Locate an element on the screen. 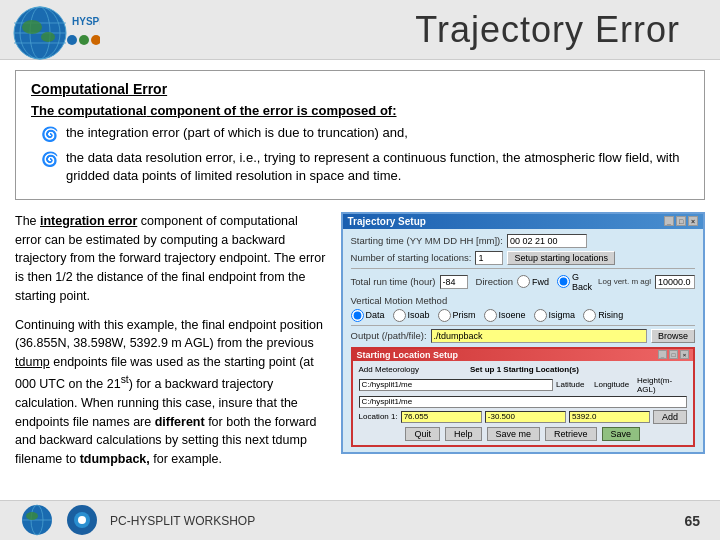 Image resolution: width=720 pixels, height=540 pixels. starting-time-input is located at coordinates (547, 241).